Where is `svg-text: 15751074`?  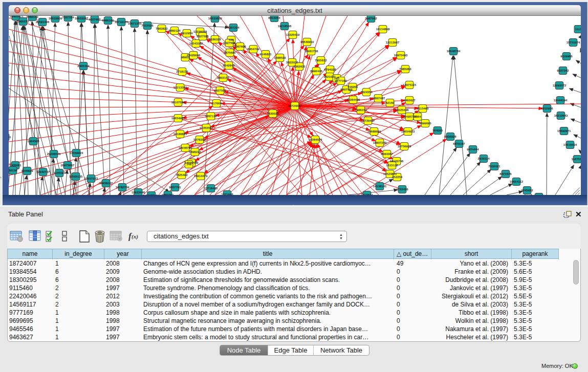 svg-text: 15751074 is located at coordinates (573, 42).